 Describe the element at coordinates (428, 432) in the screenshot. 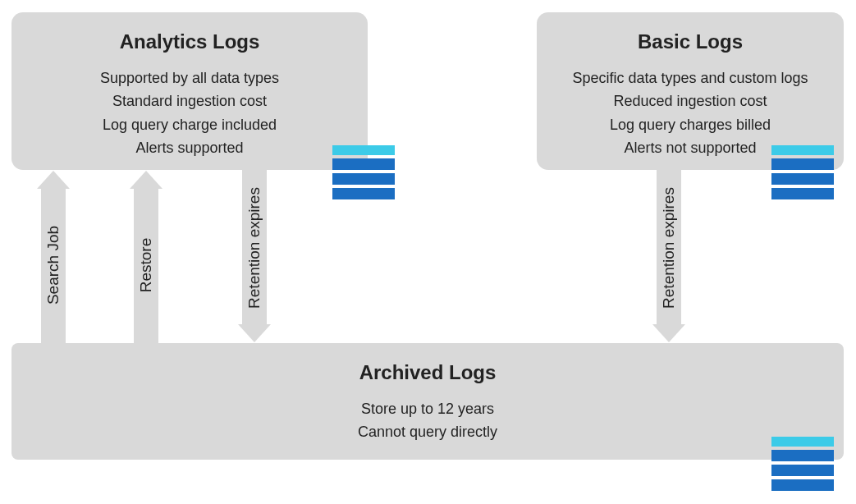

I see `archived-line: Cannot query directly` at that location.